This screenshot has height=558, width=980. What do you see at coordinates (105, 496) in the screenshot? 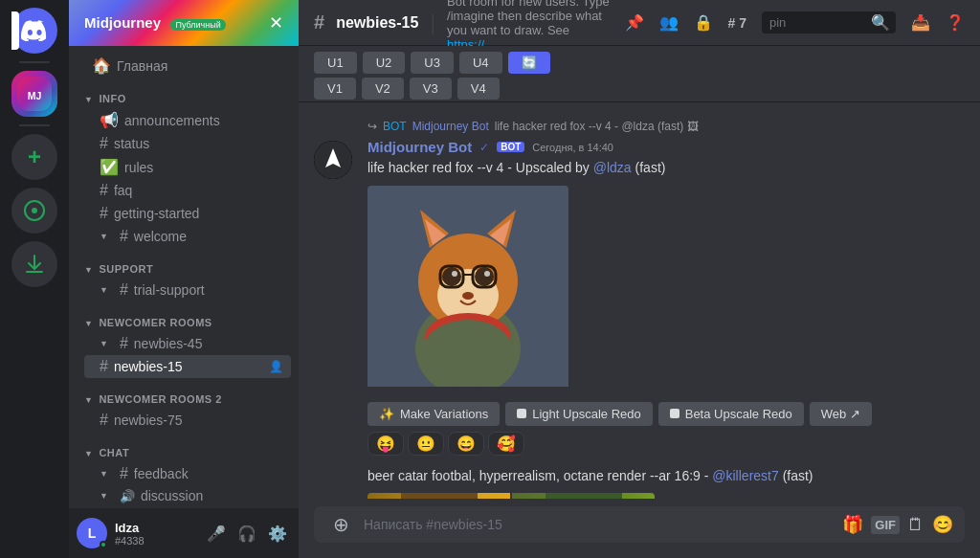
I see `discussion-arrow-icon` at bounding box center [105, 496].